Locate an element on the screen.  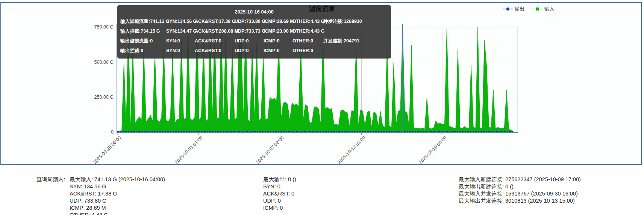
tooltip-cell: ICMP:28.69 M is located at coordinates (278, 21).